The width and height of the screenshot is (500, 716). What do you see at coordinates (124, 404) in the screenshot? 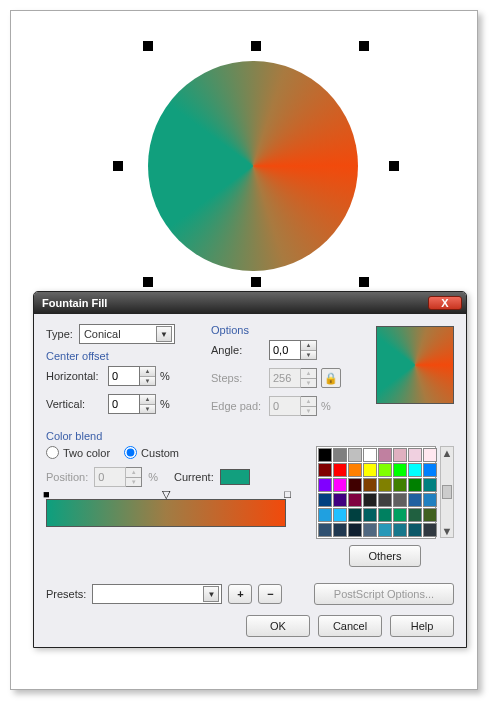
I see `vertical-input` at bounding box center [124, 404].